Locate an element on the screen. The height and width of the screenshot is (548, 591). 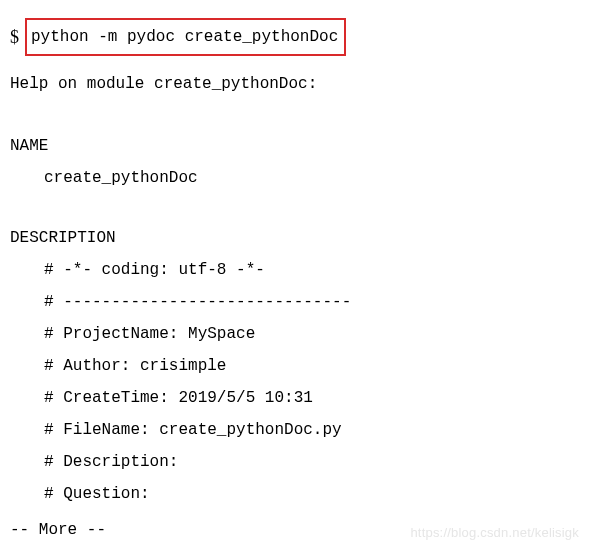
prompt-symbol: $ is located at coordinates (14, 37).